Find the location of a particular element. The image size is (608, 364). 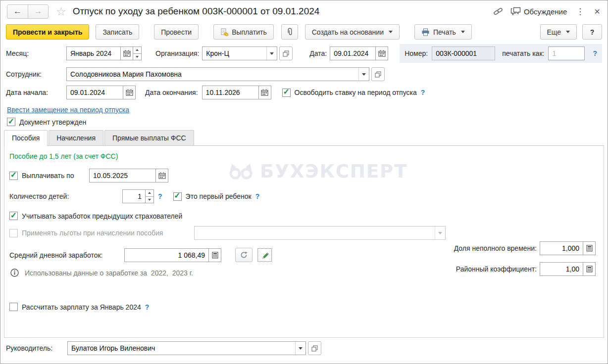

favorite-star-icon: ☆ is located at coordinates (61, 12).